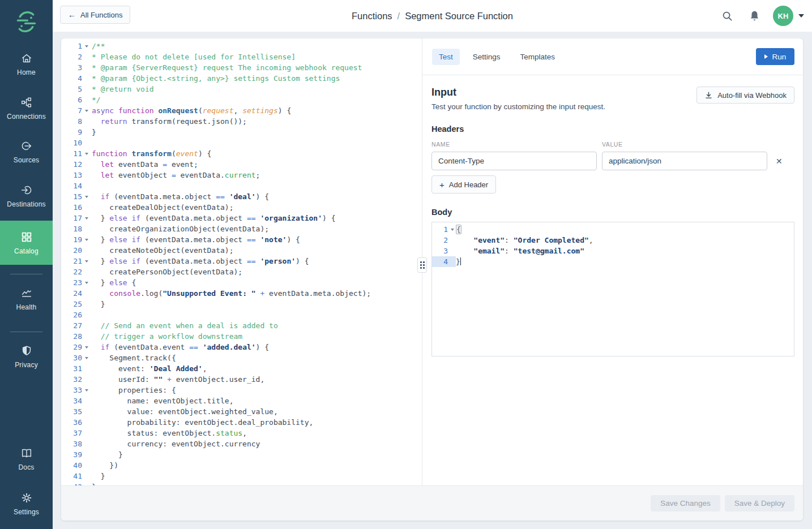 The height and width of the screenshot is (529, 812). Describe the element at coordinates (727, 16) in the screenshot. I see `search-button` at that location.